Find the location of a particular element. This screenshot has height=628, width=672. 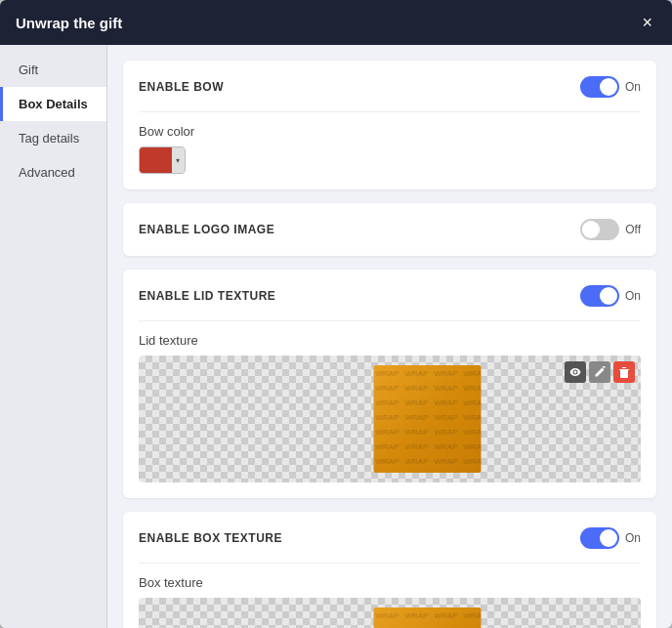

lid-texture-actions is located at coordinates (600, 372).